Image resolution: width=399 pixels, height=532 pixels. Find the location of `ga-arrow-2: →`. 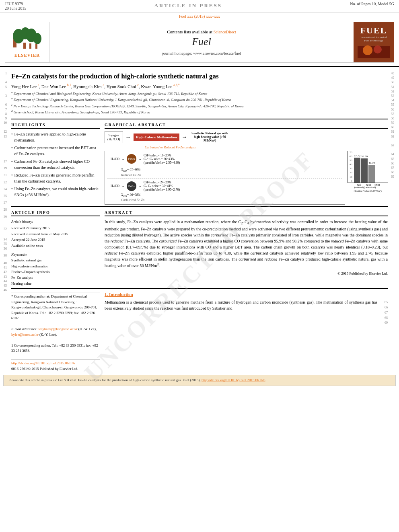

ga-arrow-2: → is located at coordinates (185, 137).